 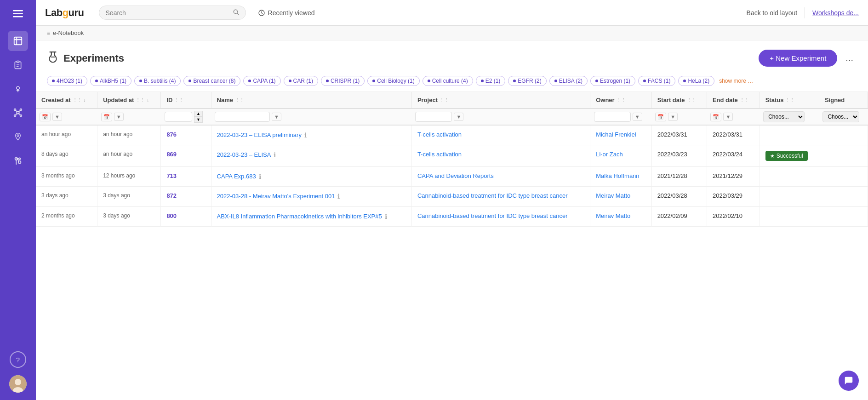 What do you see at coordinates (448, 81) in the screenshot?
I see `tag-cell-culture: Cell culture (4)` at bounding box center [448, 81].